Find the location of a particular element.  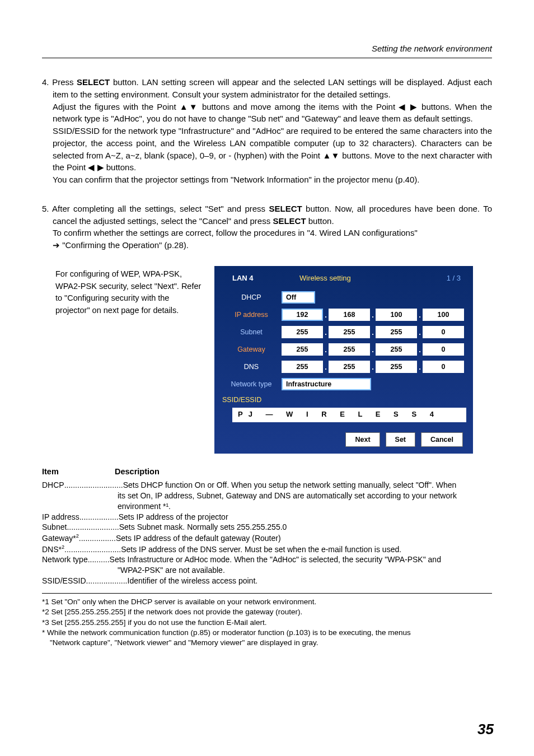

ip-octet-3: 100 is located at coordinates (396, 315).